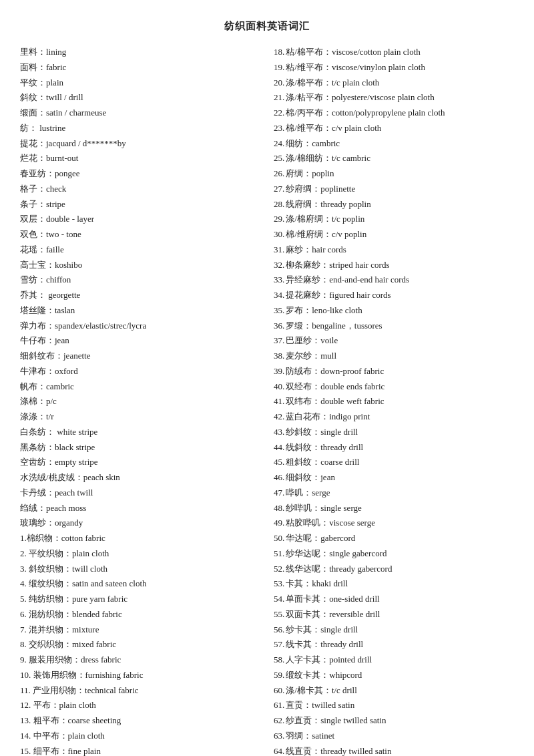 This screenshot has height=756, width=534. Describe the element at coordinates (101, 660) in the screenshot. I see `item-value: dress fabric` at that location.